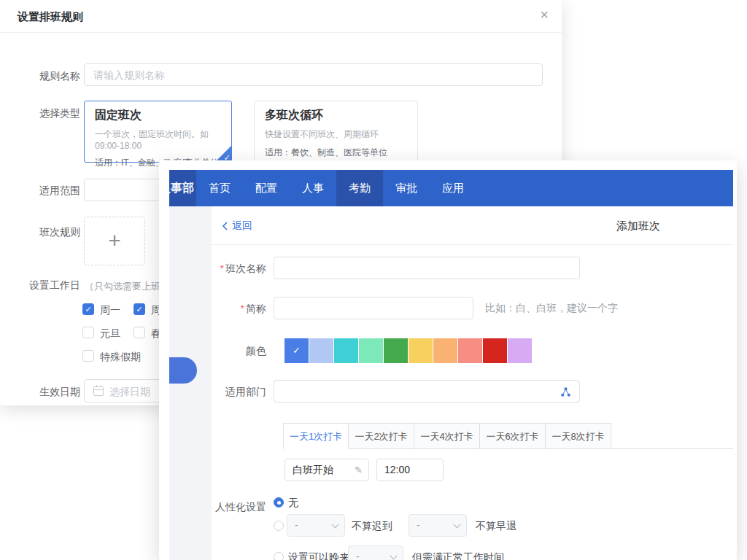  I want to click on scope-label: 适用范围, so click(54, 191).